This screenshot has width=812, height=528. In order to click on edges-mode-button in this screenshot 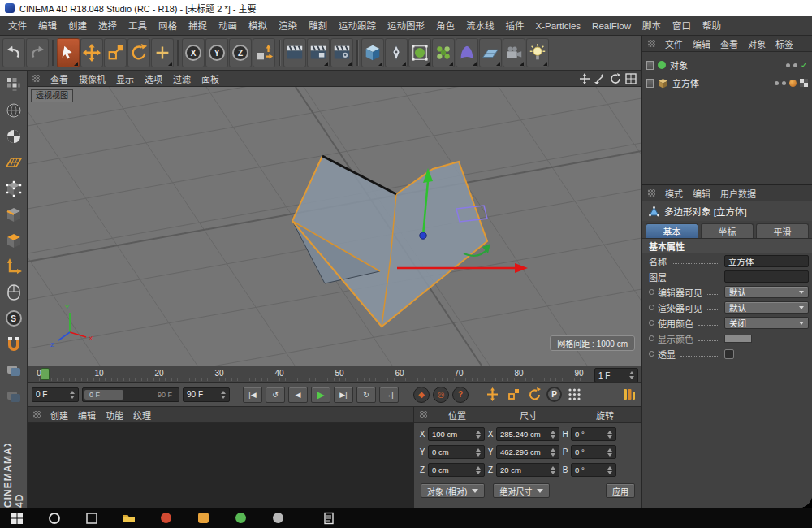, I will do `click(14, 214)`.